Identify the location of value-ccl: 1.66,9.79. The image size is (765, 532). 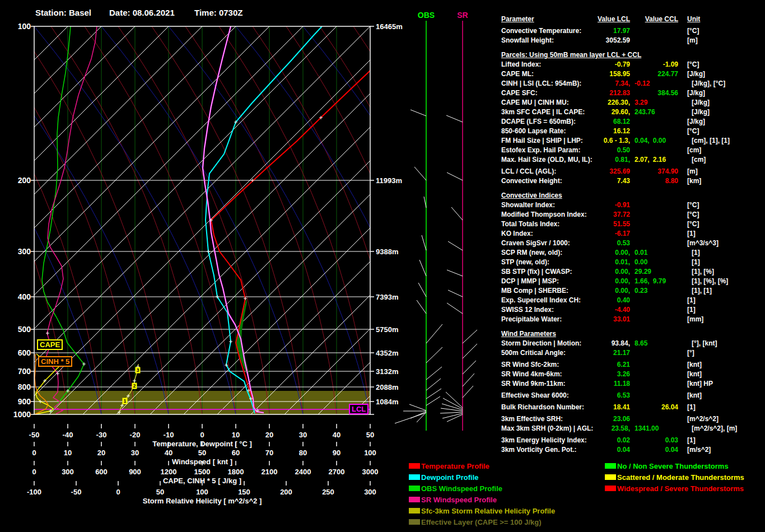
(656, 281).